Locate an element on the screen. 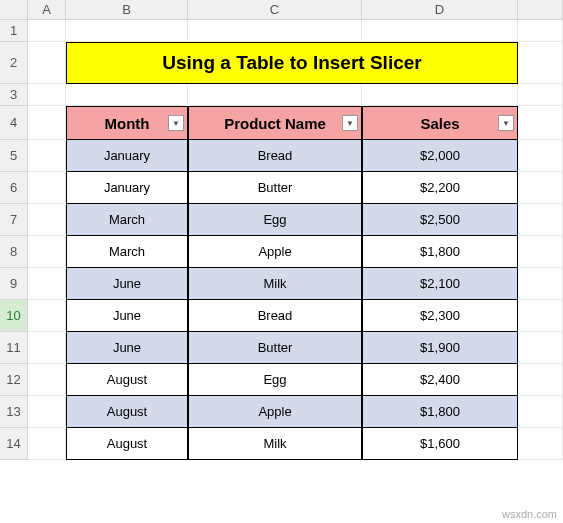 This screenshot has width=563, height=523. cell-a2 is located at coordinates (47, 63).